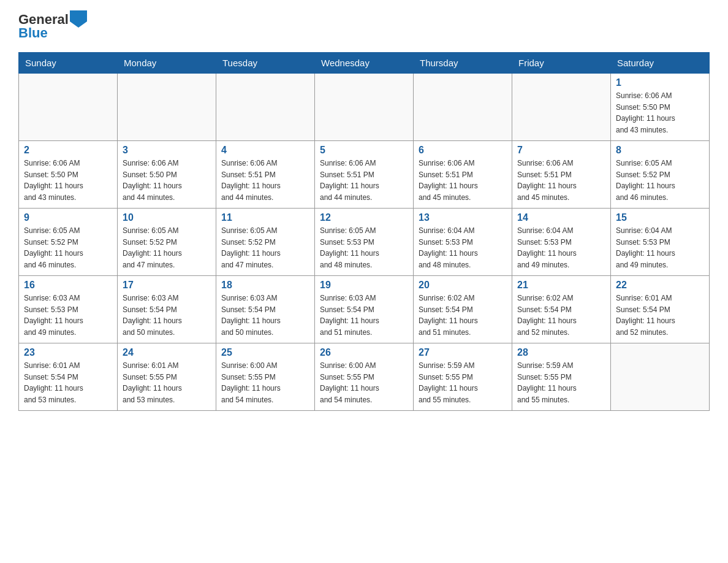 This screenshot has height=563, width=728. I want to click on calendar-cell: 18Sunrise: 6:03 AM Sunset: 5:54 PM Dayli…, so click(266, 310).